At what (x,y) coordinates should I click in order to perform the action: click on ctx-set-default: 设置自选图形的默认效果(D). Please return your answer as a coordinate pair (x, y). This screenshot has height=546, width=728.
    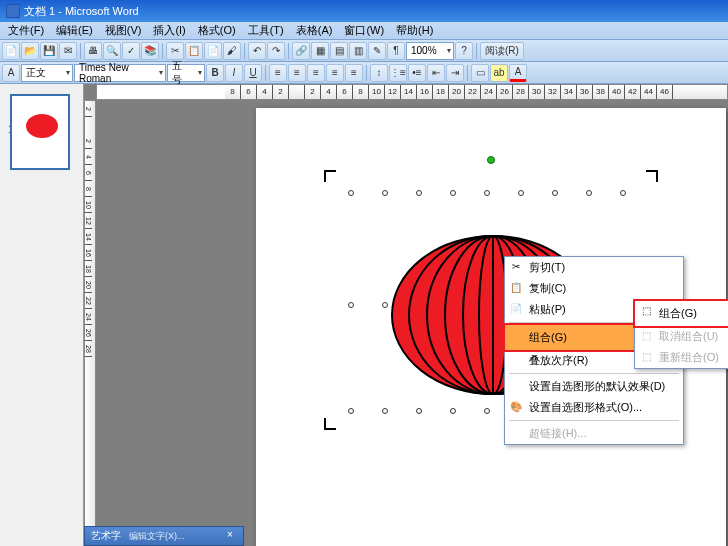
    Looking at the image, I should click on (594, 386).